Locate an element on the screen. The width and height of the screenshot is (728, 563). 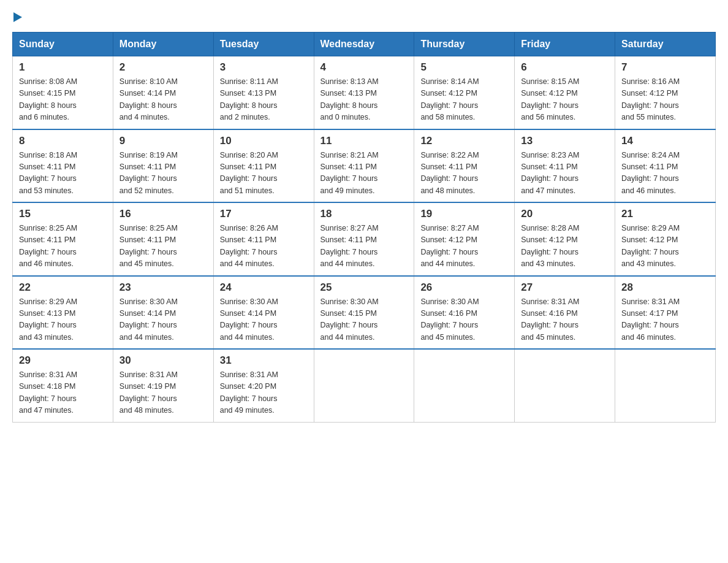
day-info: Sunrise: 8:21 AMSunset: 4:11 PMDaylight:… is located at coordinates (364, 174).